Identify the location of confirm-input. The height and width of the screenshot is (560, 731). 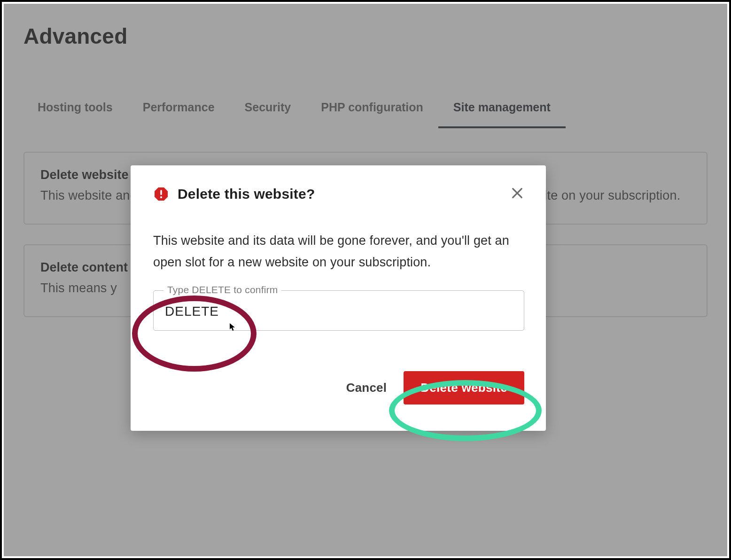
(339, 311).